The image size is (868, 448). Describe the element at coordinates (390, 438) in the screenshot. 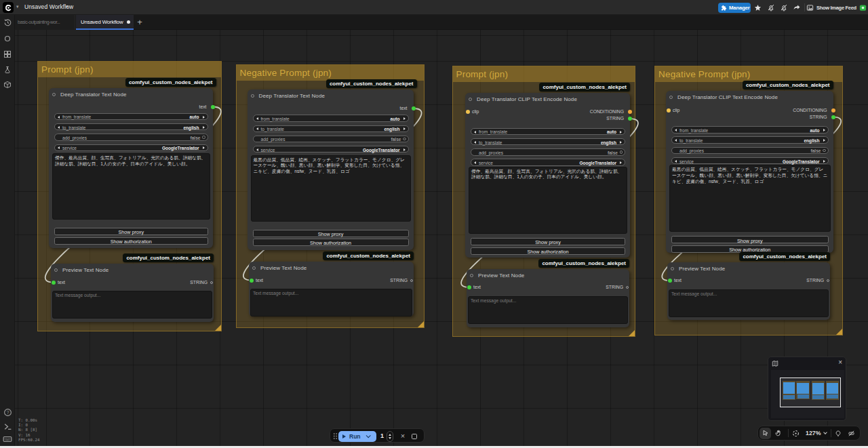

I see `stepper-down-icon` at that location.